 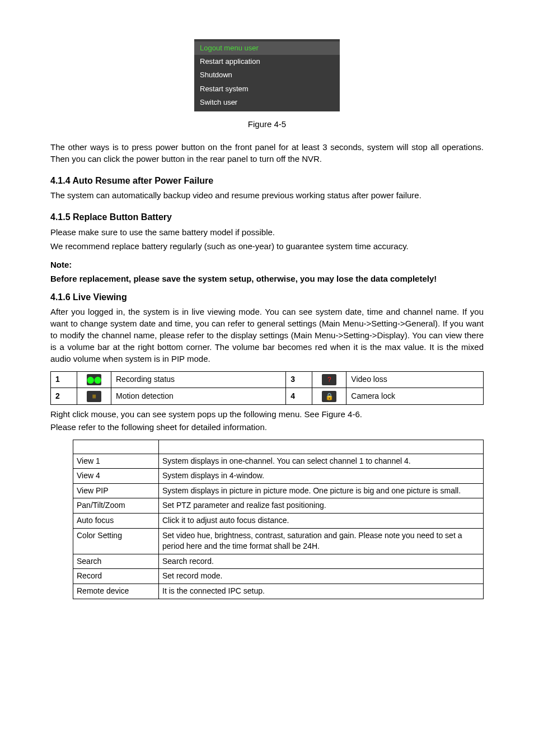 What do you see at coordinates (279, 506) in the screenshot?
I see `table-row: Pan/Tilt/Zoom Set PTZ parameter and real…` at bounding box center [279, 506].